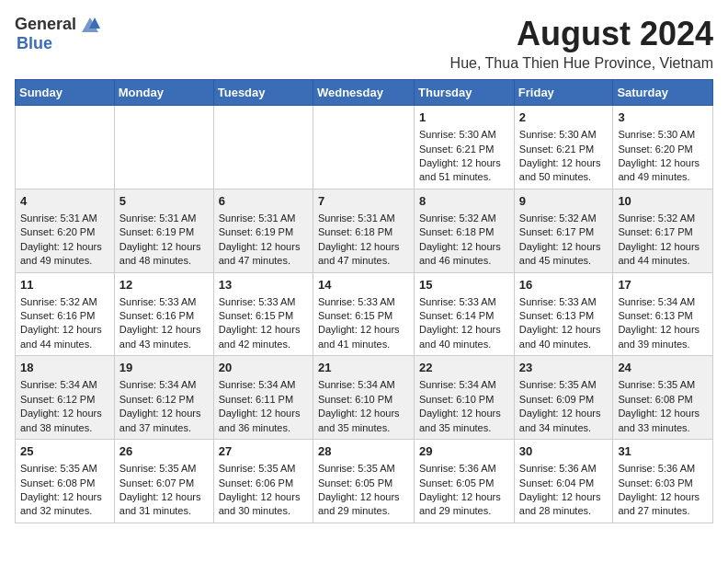 The height and width of the screenshot is (563, 728). I want to click on week-row-3: 11Sunrise: 5:32 AMSunset: 6:16 PMDayligh…, so click(364, 315).